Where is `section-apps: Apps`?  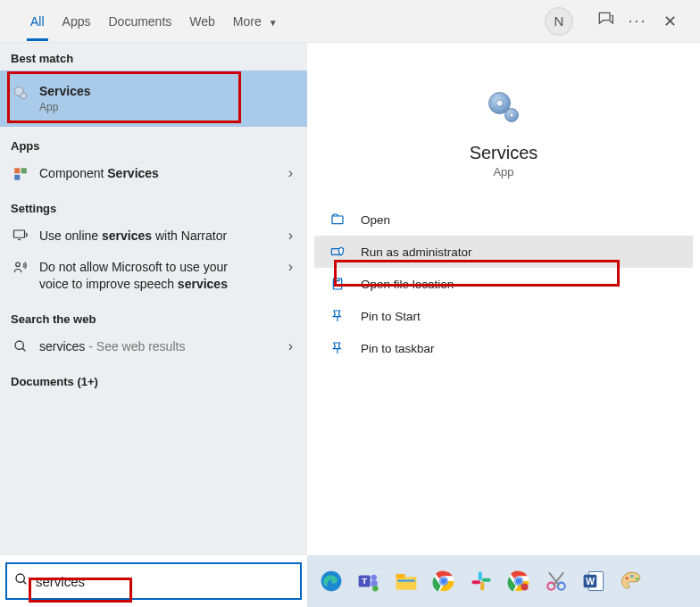
section-apps: Apps is located at coordinates (154, 143).